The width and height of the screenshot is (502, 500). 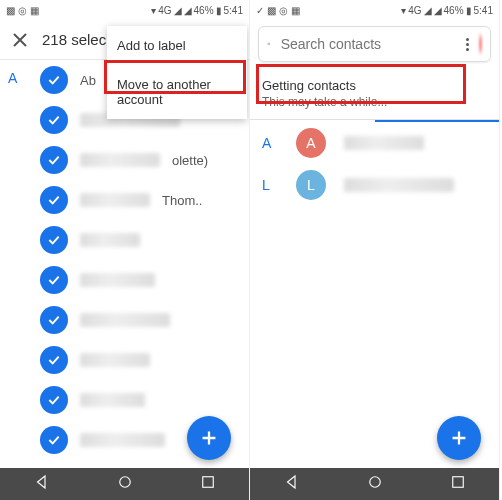 What do you see at coordinates (374, 164) in the screenshot?
I see `contact-list: A A L L` at bounding box center [374, 164].